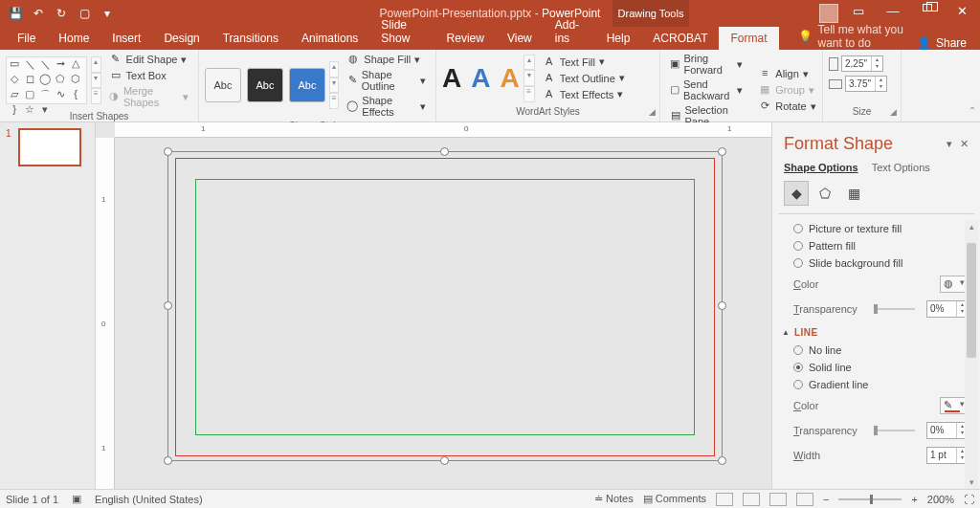 The width and height of the screenshot is (980, 508). What do you see at coordinates (107, 13) in the screenshot?
I see `qat-more-icon: ▾` at bounding box center [107, 13].